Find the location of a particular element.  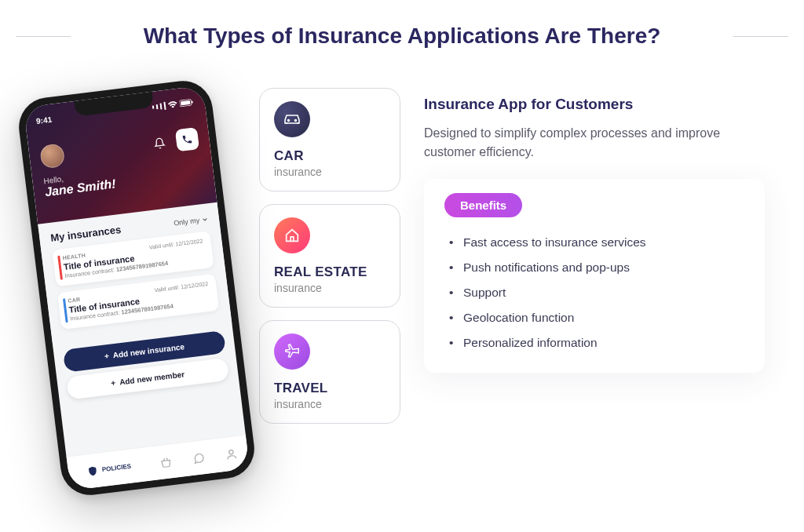

chevron-down-icon is located at coordinates (204, 220).